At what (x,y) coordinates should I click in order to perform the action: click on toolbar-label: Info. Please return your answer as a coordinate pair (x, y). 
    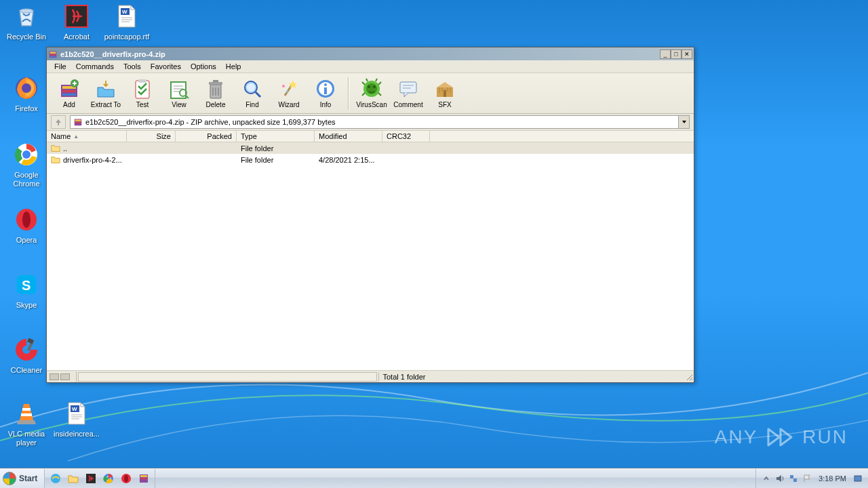
    Looking at the image, I should click on (326, 104).